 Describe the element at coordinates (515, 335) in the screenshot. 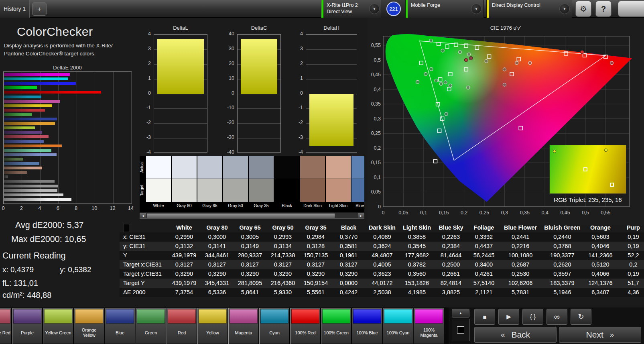

I see `back-button: « Back` at that location.